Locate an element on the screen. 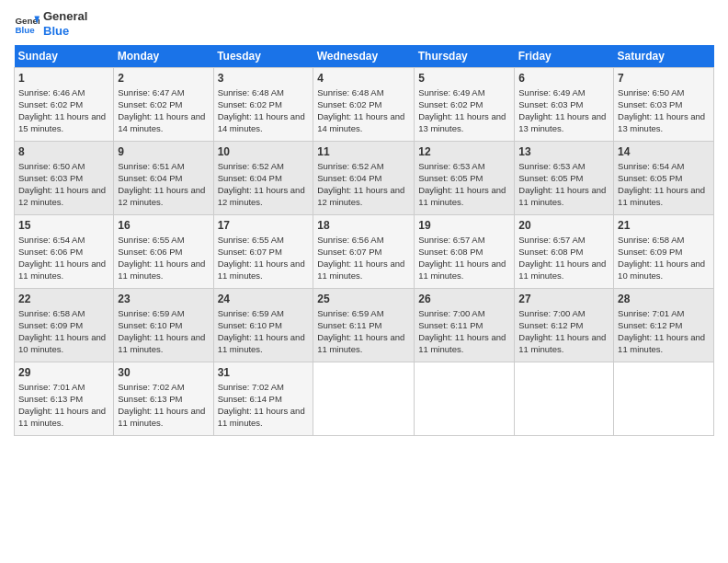  calendar-week-row: 29Sunrise: 7:01 AMSunset: 6:13 PMDayligh… is located at coordinates (364, 399).